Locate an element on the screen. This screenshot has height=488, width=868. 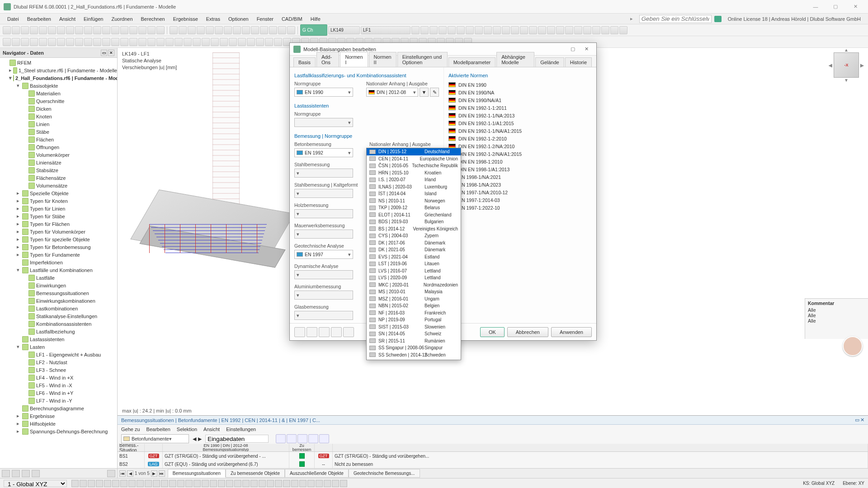
dialog-help is located at coordinates (300, 332).